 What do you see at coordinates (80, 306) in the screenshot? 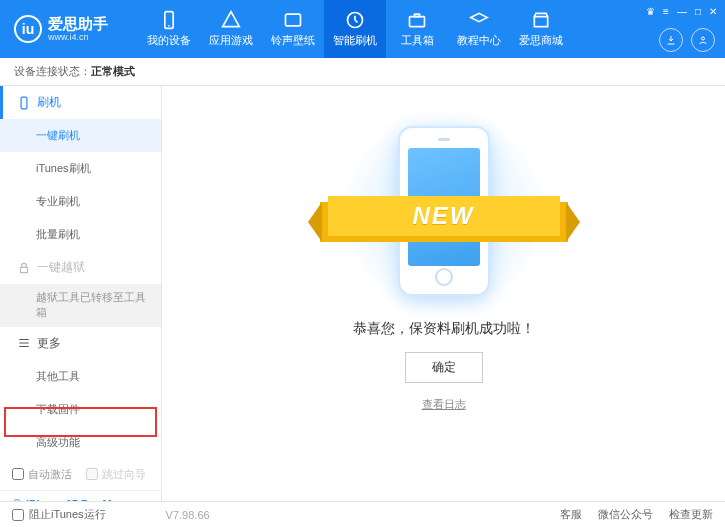
I see `sidebar-item-moved: 越狱工具已转移至工具箱` at bounding box center [80, 306].